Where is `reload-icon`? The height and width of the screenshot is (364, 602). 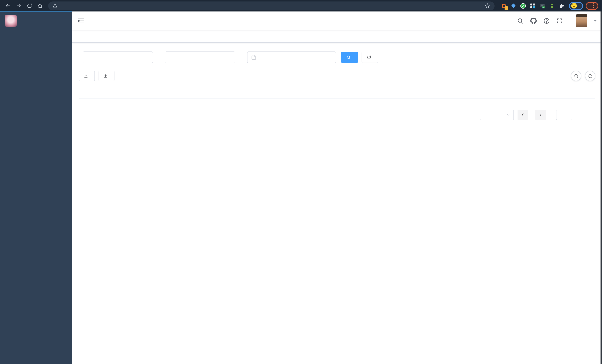
reload-icon is located at coordinates (29, 6).